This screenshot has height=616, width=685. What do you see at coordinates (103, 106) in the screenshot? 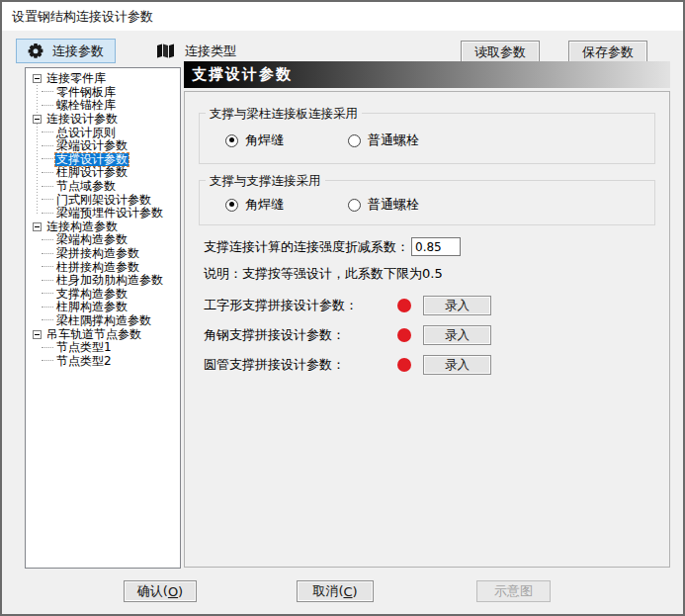
I see `tree-item: 螺栓锚栓库` at bounding box center [103, 106].